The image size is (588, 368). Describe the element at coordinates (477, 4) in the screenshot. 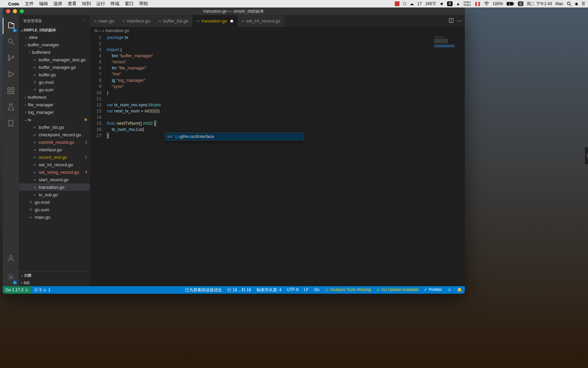

I see `pause-icon: ❚❚` at that location.